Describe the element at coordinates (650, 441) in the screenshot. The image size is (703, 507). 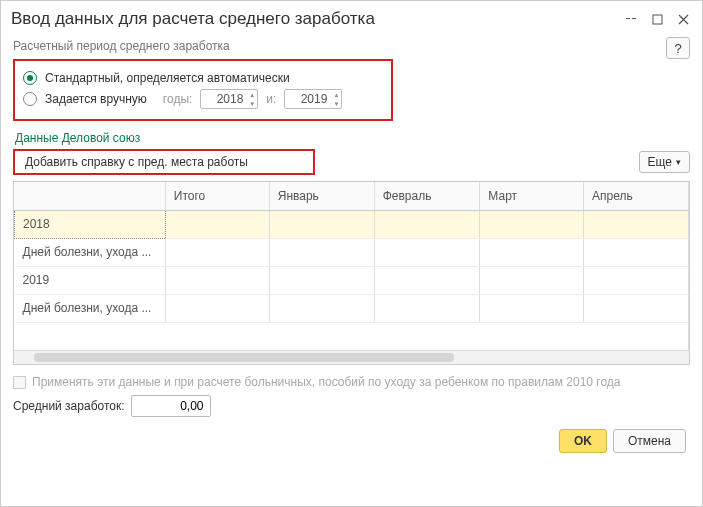
I see `cancel-button: Отмена` at that location.